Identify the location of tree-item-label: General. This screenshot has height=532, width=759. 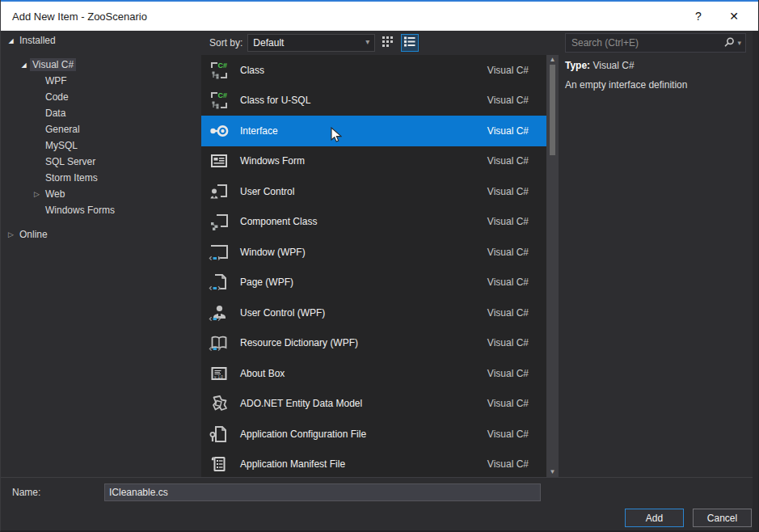
(63, 129).